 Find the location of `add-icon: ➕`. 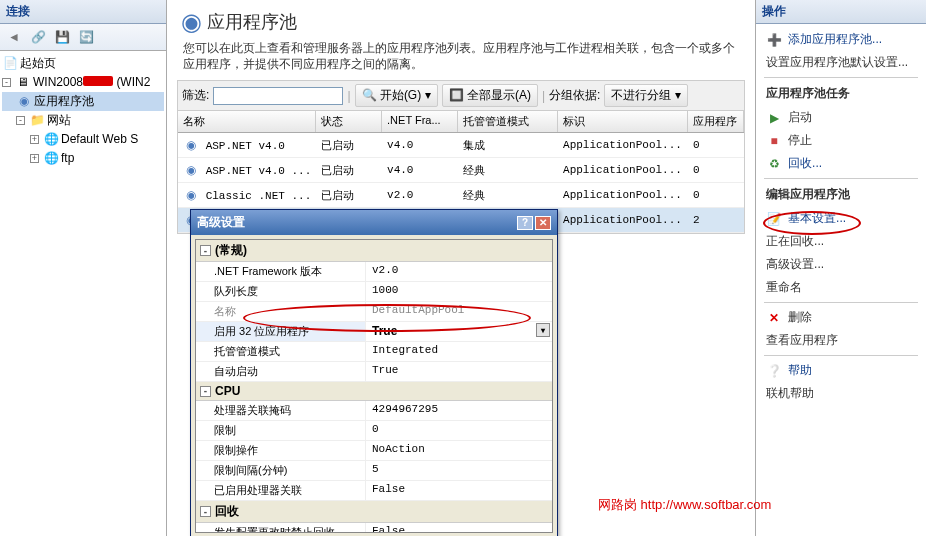

add-icon: ➕ is located at coordinates (774, 40).